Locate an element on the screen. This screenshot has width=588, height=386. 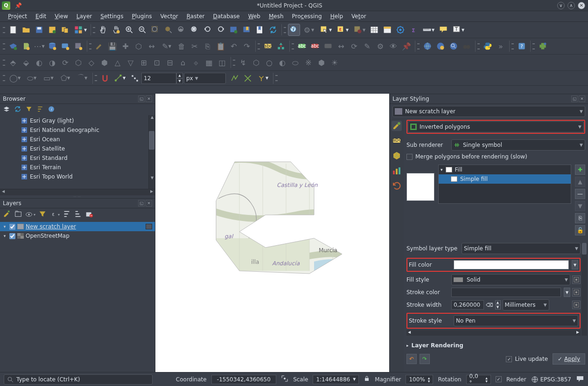
scale-dropdown: 1:14644886▼ is located at coordinates (336, 379).